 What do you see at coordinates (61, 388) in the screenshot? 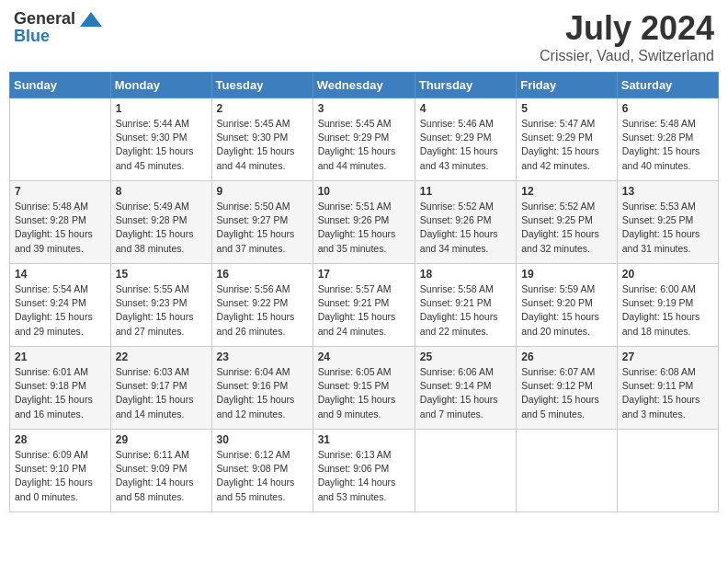
I see `calendar-cell: 21Sunrise: 6:01 AMSunset: 9:18 PMDayligh…` at bounding box center [61, 388].